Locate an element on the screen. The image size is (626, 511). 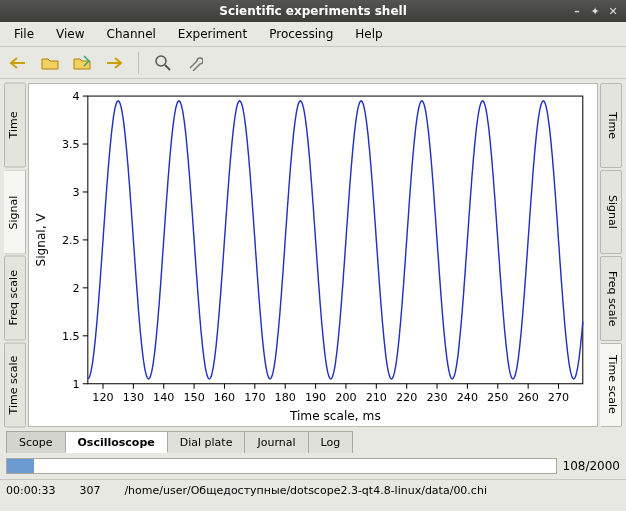
svg-text: 130 is located at coordinates (134, 398).